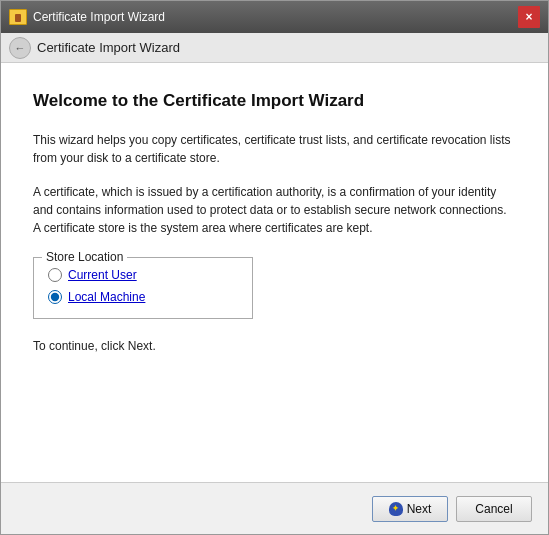 This screenshot has height=535, width=549. I want to click on wizard-footer: ✦ Next Cancel, so click(274, 508).